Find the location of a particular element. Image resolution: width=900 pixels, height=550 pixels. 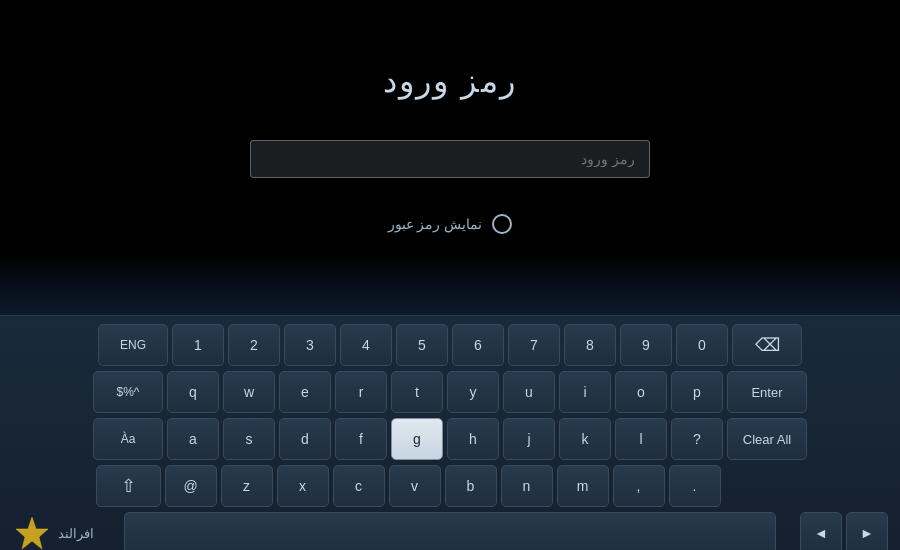

key-p: p is located at coordinates (697, 392).